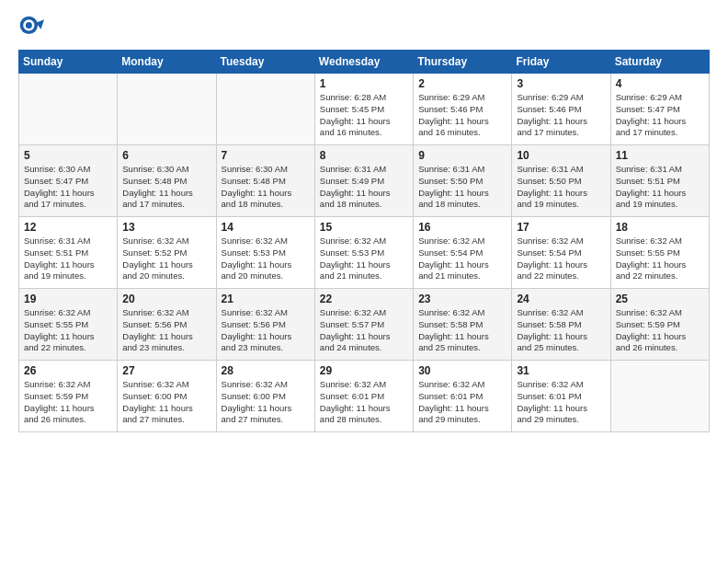 The image size is (728, 563). What do you see at coordinates (660, 116) in the screenshot?
I see `day-info: Sunrise: 6:29 AM Sunset: 5:47 PM Dayligh…` at bounding box center [660, 116].